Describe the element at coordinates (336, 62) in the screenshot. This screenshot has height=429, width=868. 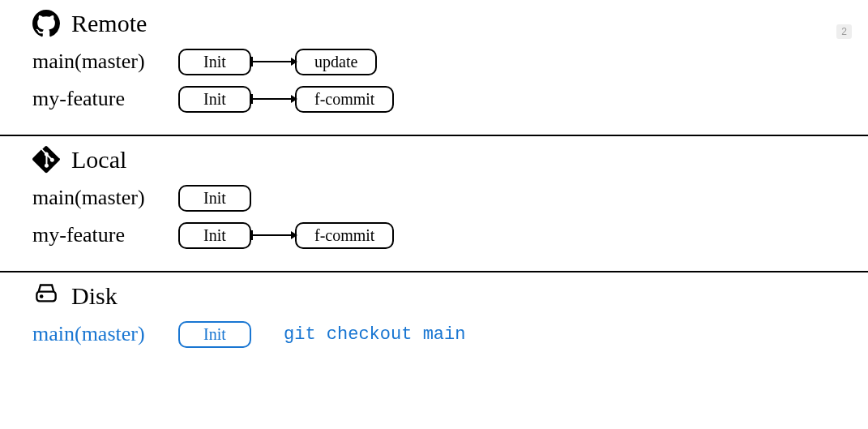
I see `commit-node: update` at that location.